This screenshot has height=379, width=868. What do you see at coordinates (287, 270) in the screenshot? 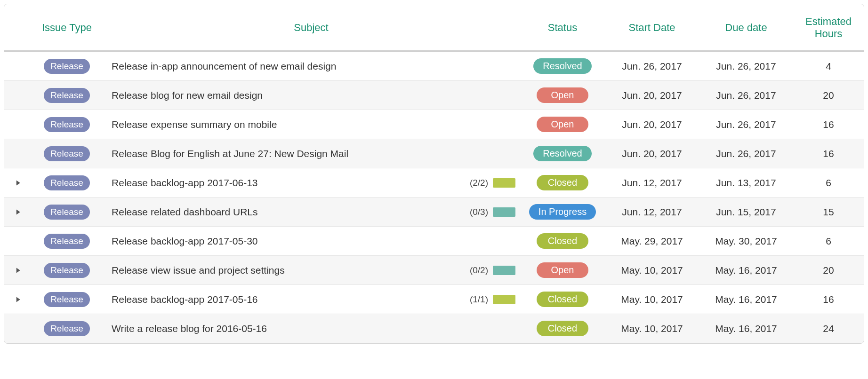
I see `subject-text: Release view issue and project settings` at bounding box center [287, 270].